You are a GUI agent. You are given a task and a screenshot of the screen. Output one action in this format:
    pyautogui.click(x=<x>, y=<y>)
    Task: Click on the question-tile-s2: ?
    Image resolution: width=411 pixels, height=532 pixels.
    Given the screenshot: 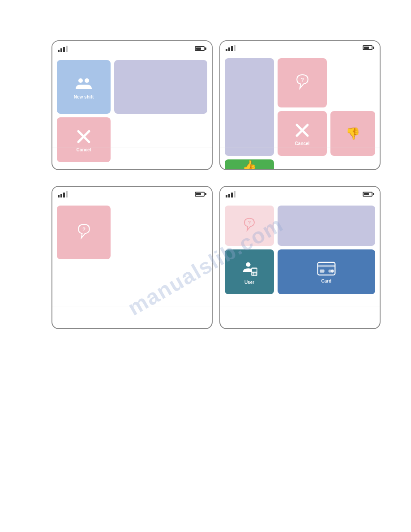 What is the action you would take?
    pyautogui.click(x=302, y=83)
    